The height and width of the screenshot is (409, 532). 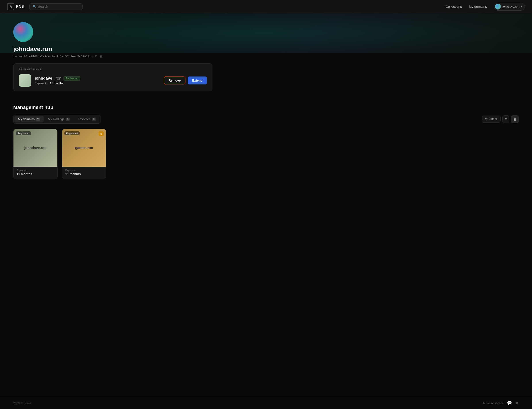 What do you see at coordinates (510, 7) in the screenshot?
I see `user-badge: johndave.ron ▾` at bounding box center [510, 7].